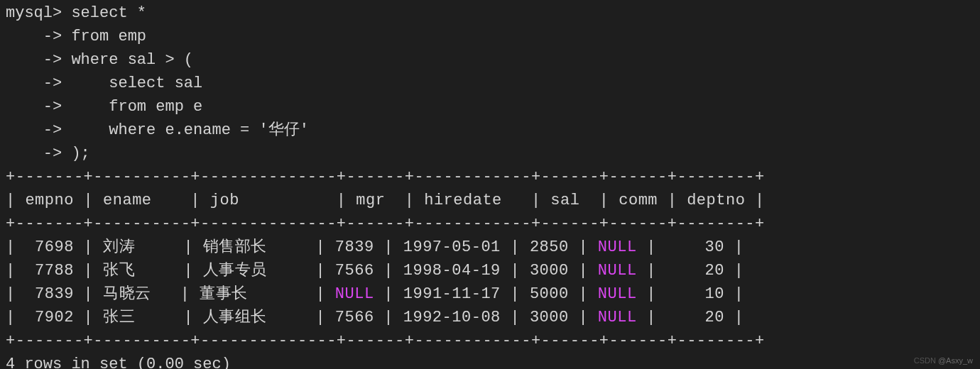 The width and height of the screenshot is (980, 369). What do you see at coordinates (490, 84) in the screenshot?
I see `query-line-4: -> select sal` at bounding box center [490, 84].